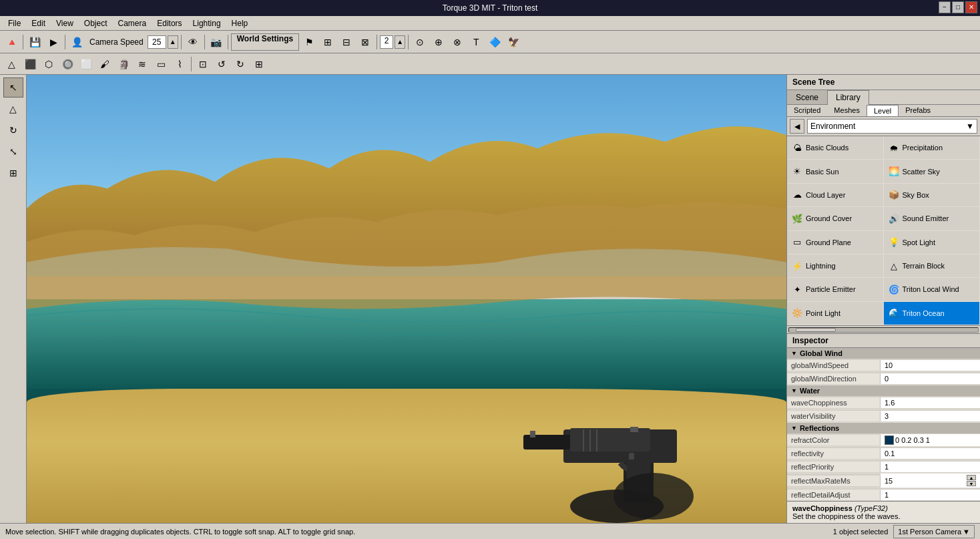 This screenshot has width=980, height=539. What do you see at coordinates (816, 330) in the screenshot?
I see `scrollbar-thumb` at bounding box center [816, 330].